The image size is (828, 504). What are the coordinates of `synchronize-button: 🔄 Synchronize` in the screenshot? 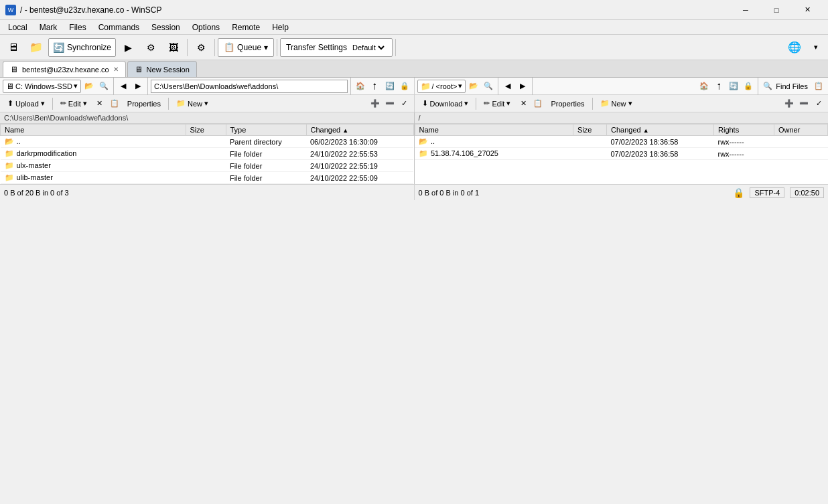 It's located at (82, 48).